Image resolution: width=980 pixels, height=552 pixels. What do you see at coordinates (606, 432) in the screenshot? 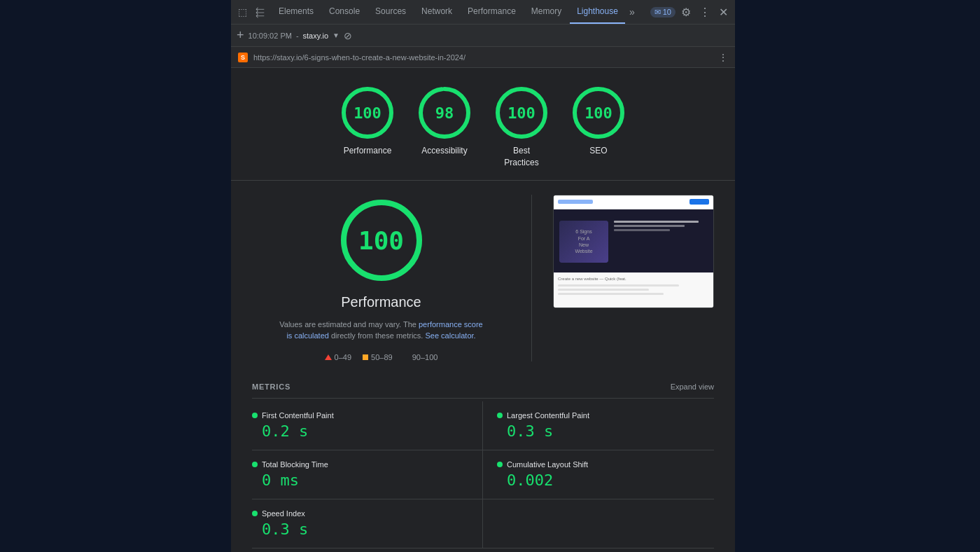
I see `metric-lcp-value: 0.3 s` at bounding box center [606, 432].